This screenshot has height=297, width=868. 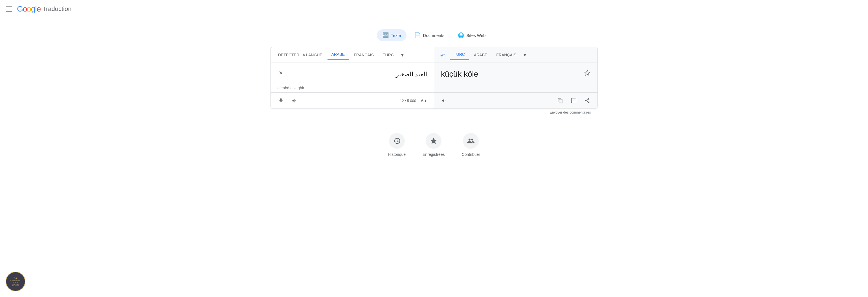 I want to click on font-dropdown-icon: ▾, so click(x=426, y=100).